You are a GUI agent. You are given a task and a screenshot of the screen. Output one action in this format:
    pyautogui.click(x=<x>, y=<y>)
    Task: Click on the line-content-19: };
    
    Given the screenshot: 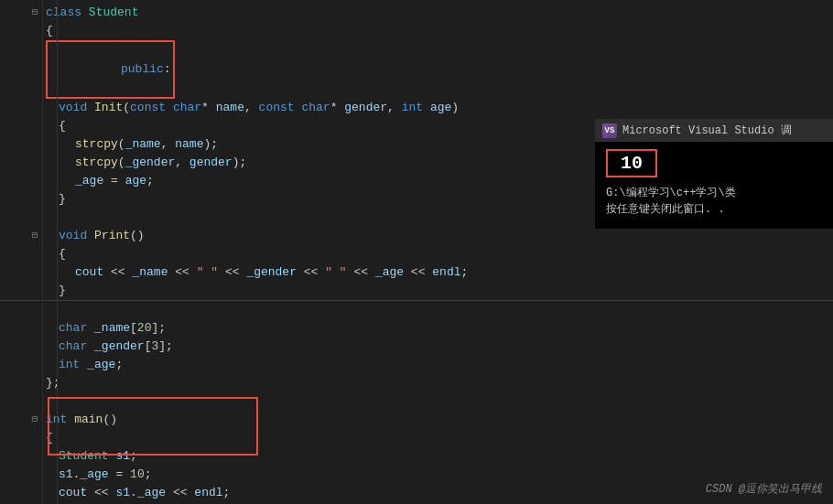 What is the action you would take?
    pyautogui.click(x=438, y=383)
    